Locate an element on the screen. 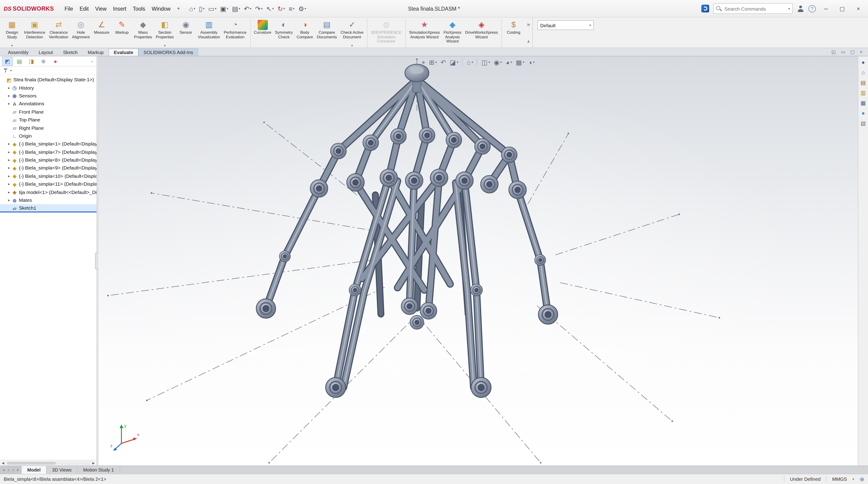 The height and width of the screenshot is (484, 868). doc-window-restore-button: ◱ is located at coordinates (834, 52).